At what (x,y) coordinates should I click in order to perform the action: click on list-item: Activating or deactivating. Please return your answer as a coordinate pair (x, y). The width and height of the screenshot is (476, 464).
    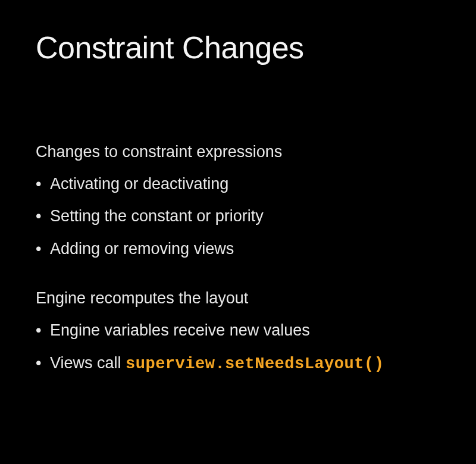
    Looking at the image, I should click on (238, 184).